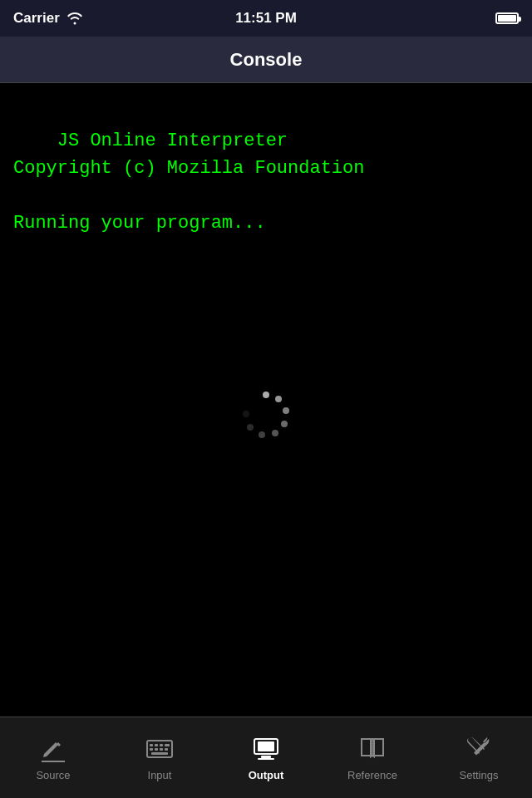 Image resolution: width=532 pixels, height=798 pixels. Describe the element at coordinates (160, 758) in the screenshot. I see `tab-input: Input` at that location.